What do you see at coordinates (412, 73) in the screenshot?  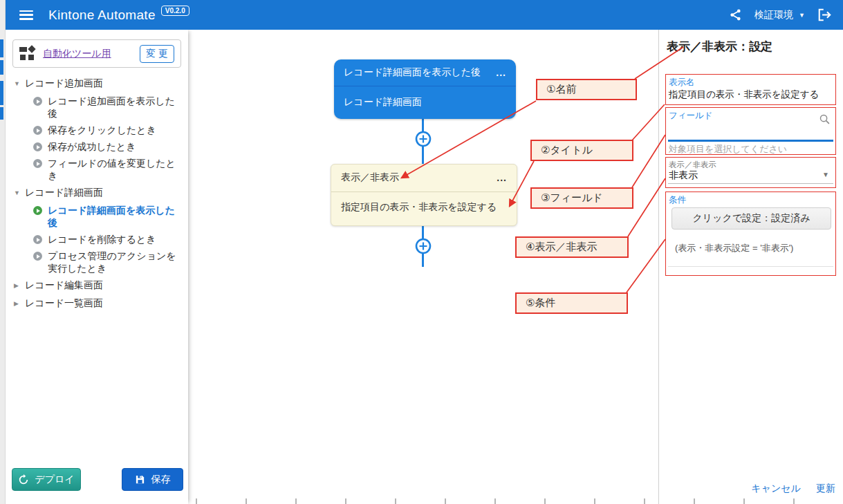 I see `trigger-card-title: レコード詳細画面を表示した後` at bounding box center [412, 73].